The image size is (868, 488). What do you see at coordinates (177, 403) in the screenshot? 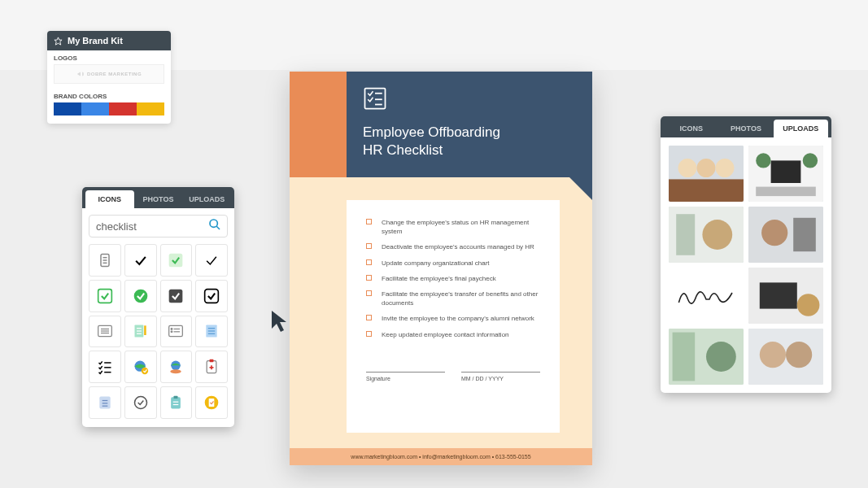
I see `icon-clipboard-teal` at bounding box center [177, 403].